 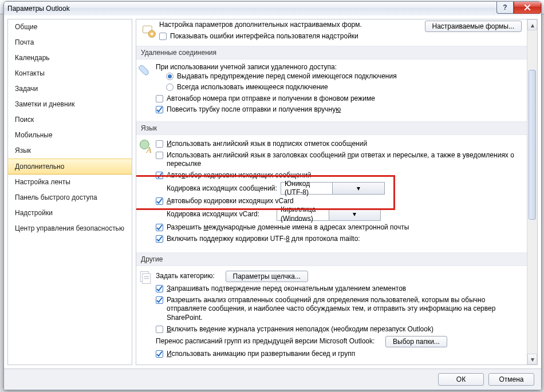 What do you see at coordinates (159, 354) in the screenshot?
I see `animate-expand-checkbox` at bounding box center [159, 354].